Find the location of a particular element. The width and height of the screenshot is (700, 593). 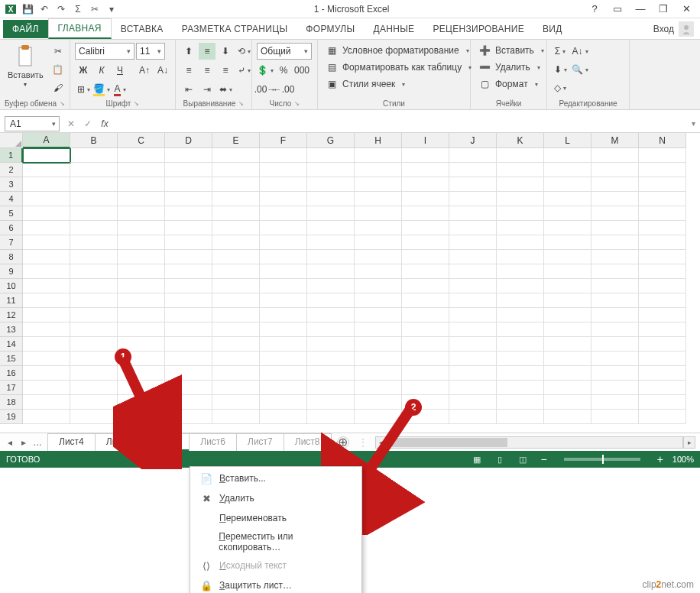

copy-button: 📋 is located at coordinates (58, 70).